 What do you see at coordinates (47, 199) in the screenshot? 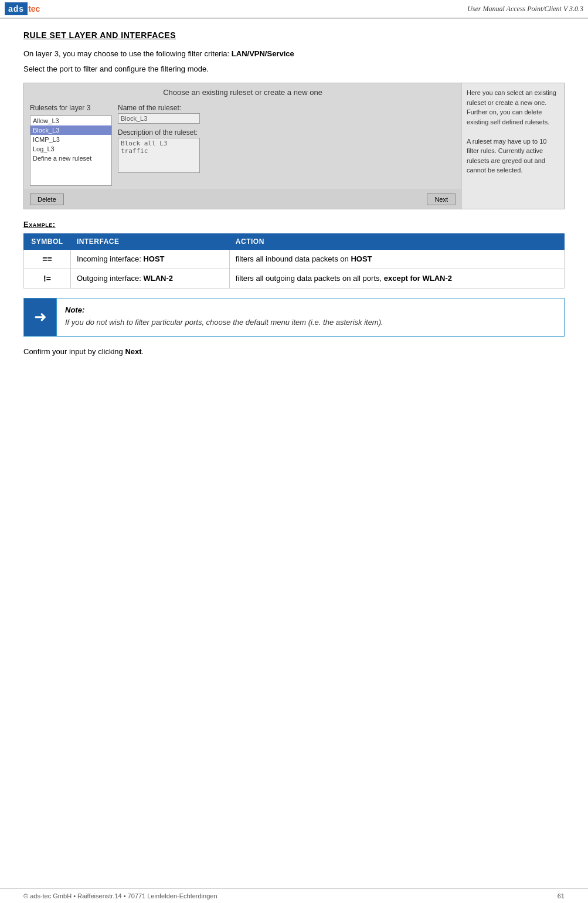
I see `delete-button: Delete` at bounding box center [47, 199].